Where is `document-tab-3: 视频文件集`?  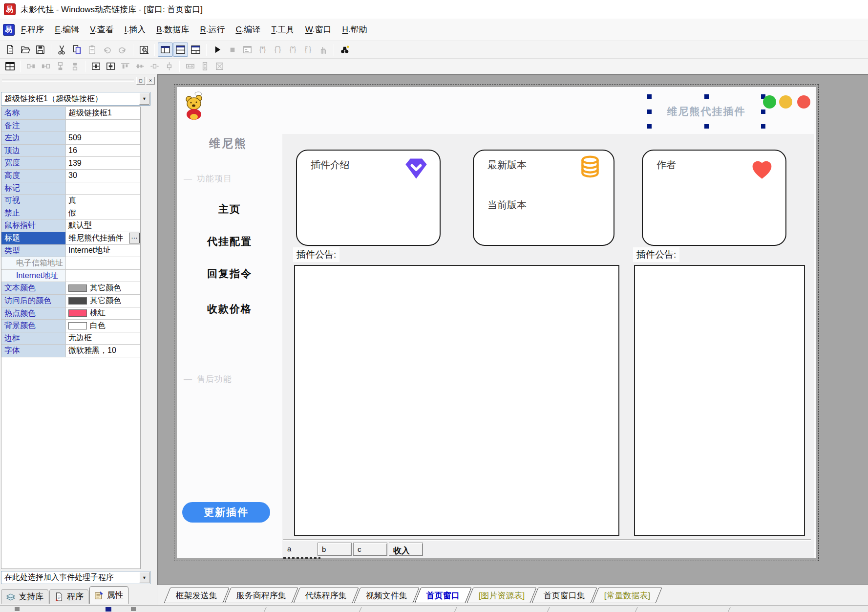
document-tab-3: 视频文件集 is located at coordinates (387, 595).